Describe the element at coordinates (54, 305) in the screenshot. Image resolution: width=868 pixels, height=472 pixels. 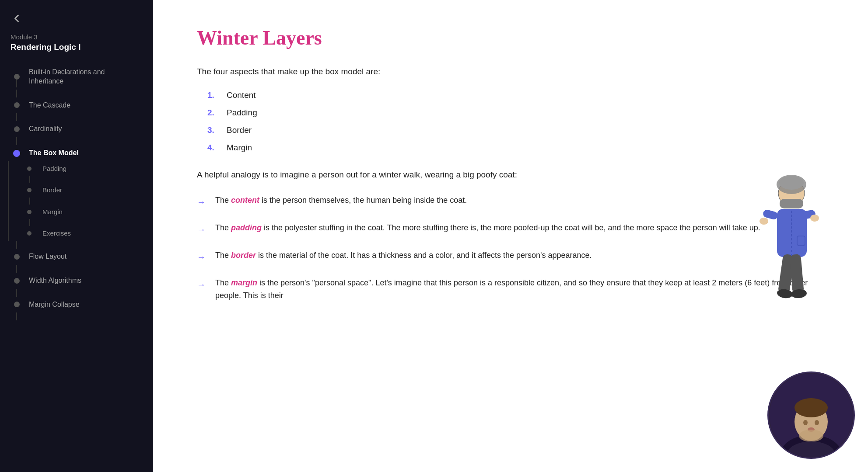
I see `sidebar-item-label: Margin Collapse` at that location.